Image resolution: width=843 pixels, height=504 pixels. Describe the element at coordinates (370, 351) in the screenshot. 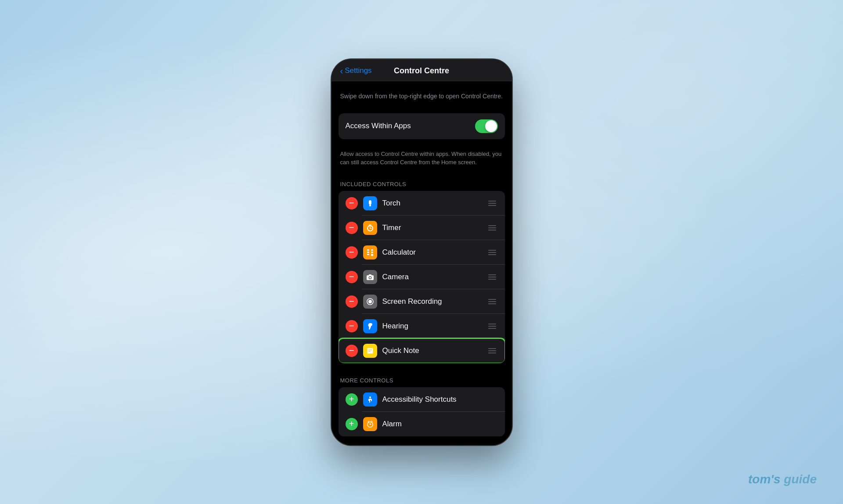

I see `quick-note-icon` at that location.